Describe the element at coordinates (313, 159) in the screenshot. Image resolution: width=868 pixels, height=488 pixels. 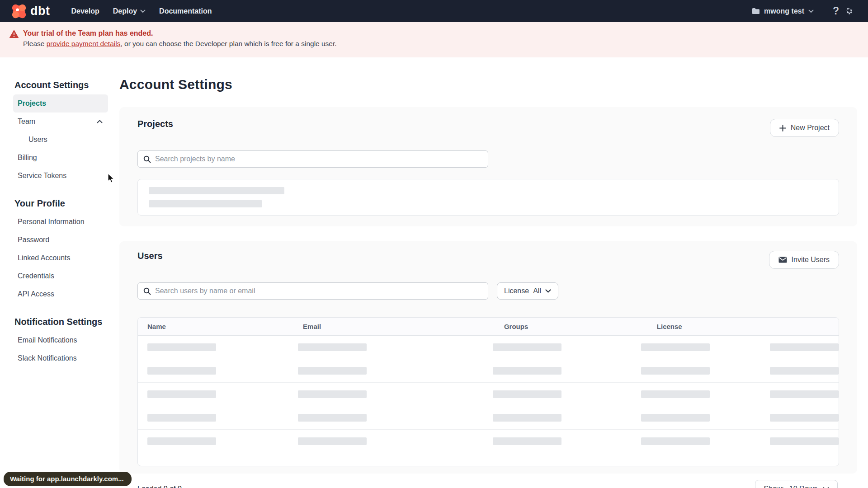
I see `projects-search` at that location.